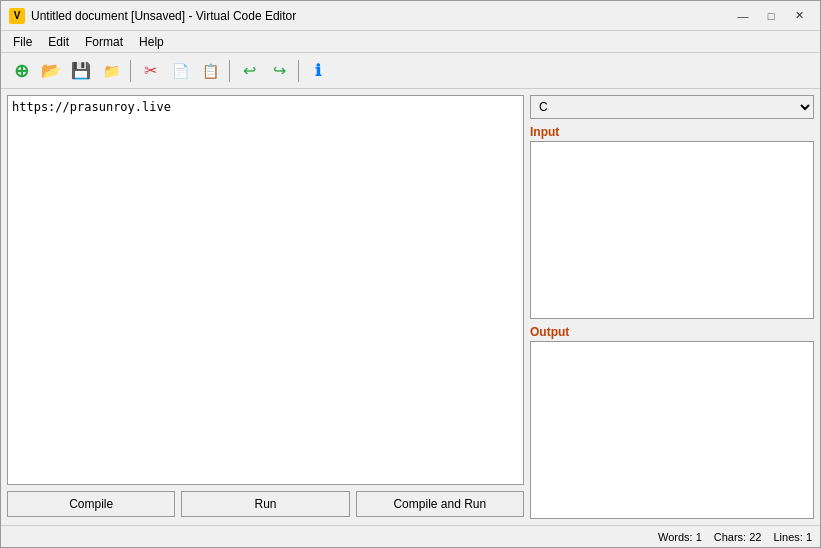  What do you see at coordinates (150, 70) in the screenshot?
I see `cut-icon: ✂` at bounding box center [150, 70].